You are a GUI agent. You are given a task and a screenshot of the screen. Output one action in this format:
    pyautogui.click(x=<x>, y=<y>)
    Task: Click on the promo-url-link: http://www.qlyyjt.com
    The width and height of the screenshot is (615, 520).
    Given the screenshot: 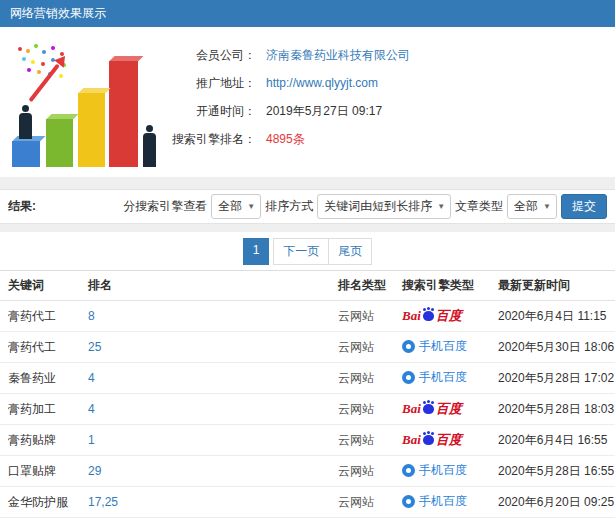 What is the action you would take?
    pyautogui.click(x=317, y=83)
    